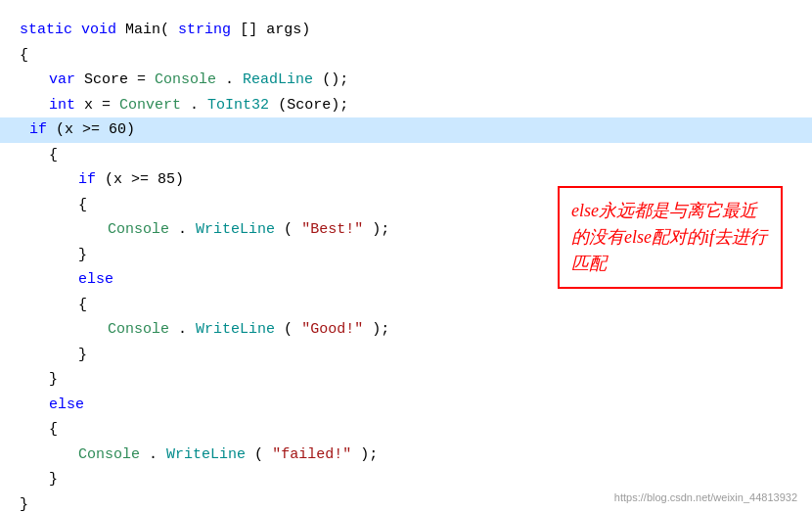  What do you see at coordinates (406, 480) in the screenshot?
I see `code-line-19: }` at bounding box center [406, 480].